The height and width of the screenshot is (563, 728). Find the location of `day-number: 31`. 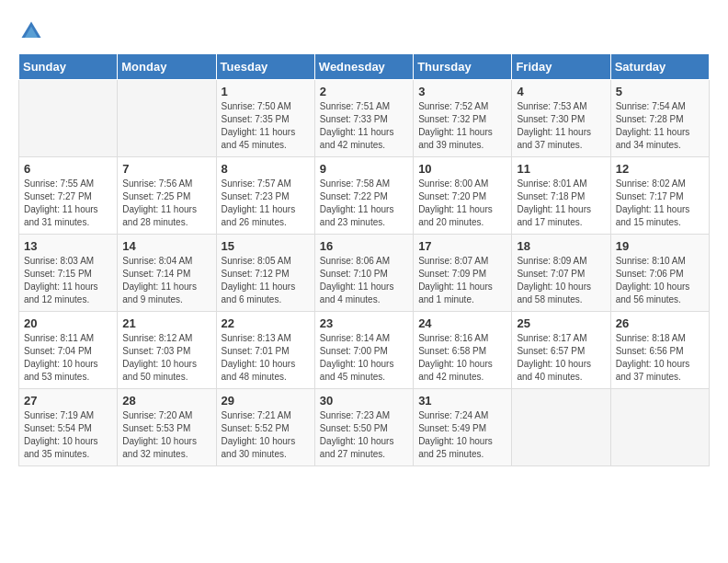

day-number: 31 is located at coordinates (462, 401).